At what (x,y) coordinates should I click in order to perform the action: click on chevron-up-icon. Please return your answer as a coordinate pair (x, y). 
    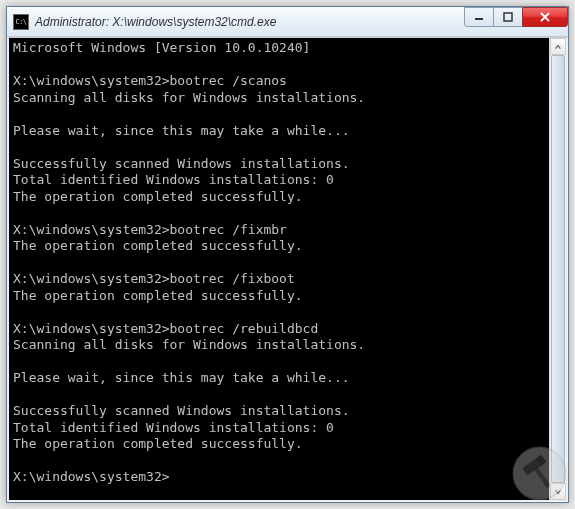
    Looking at the image, I should click on (558, 47).